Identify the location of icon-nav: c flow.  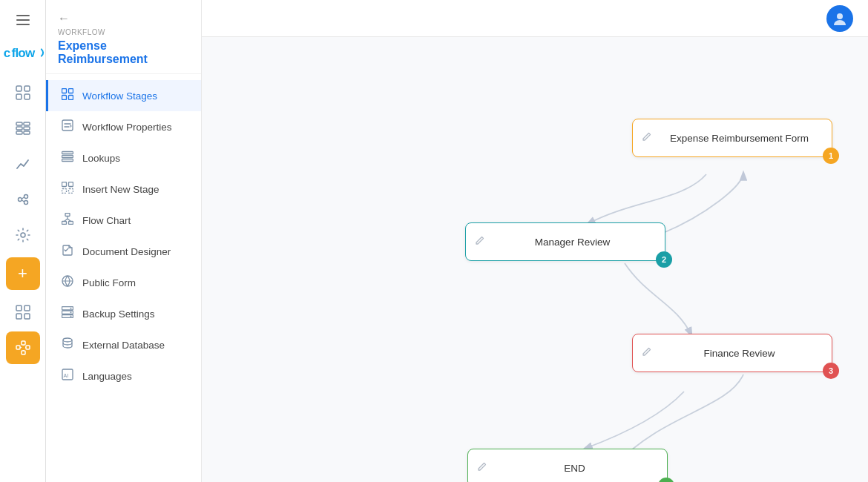
(23, 241).